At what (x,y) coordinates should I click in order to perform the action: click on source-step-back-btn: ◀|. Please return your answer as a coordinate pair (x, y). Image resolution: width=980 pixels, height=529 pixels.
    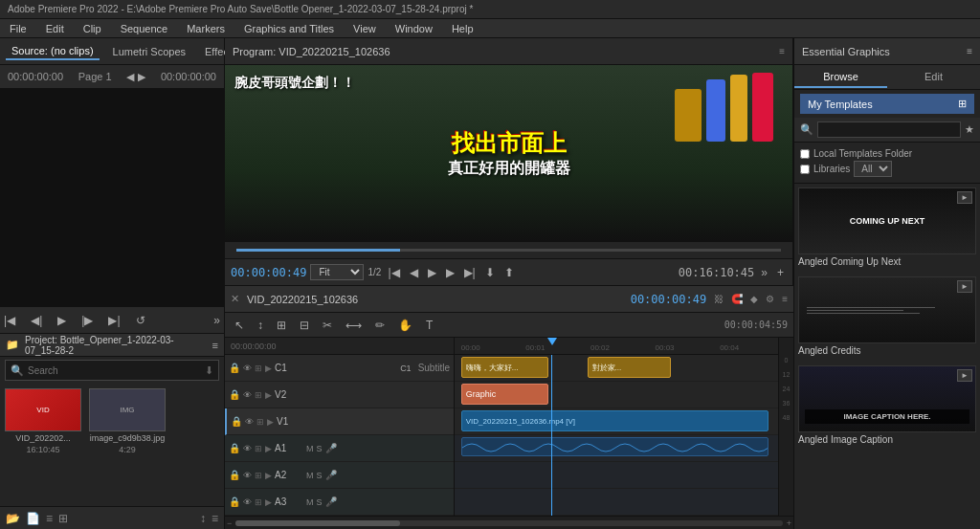
    Looking at the image, I should click on (36, 320).